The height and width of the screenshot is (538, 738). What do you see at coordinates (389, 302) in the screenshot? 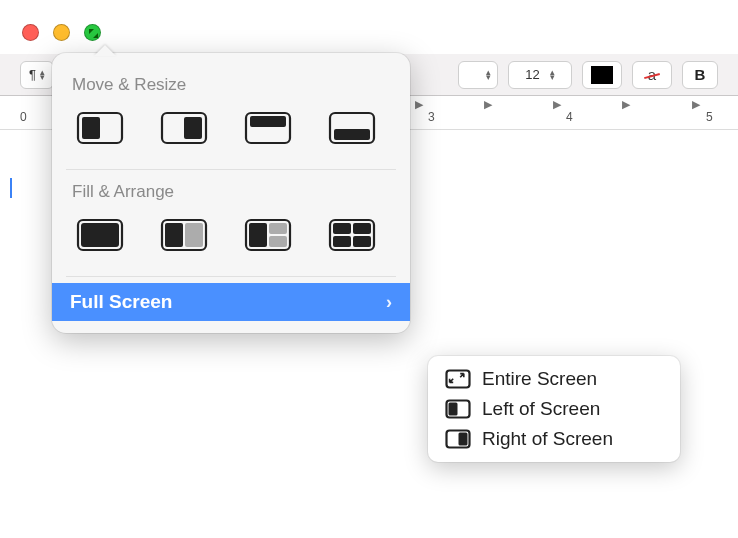
I see `chevron-right-icon: ›` at bounding box center [389, 302].